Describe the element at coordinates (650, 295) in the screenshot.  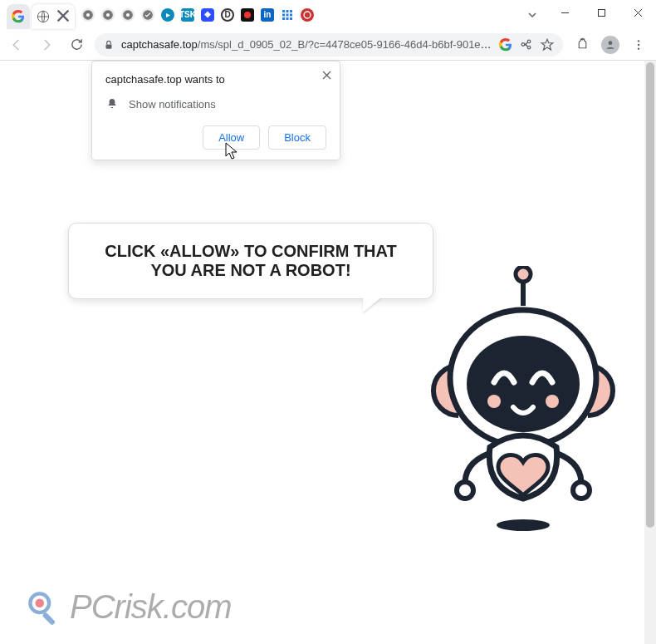
I see `scrollbar-thumb` at that location.